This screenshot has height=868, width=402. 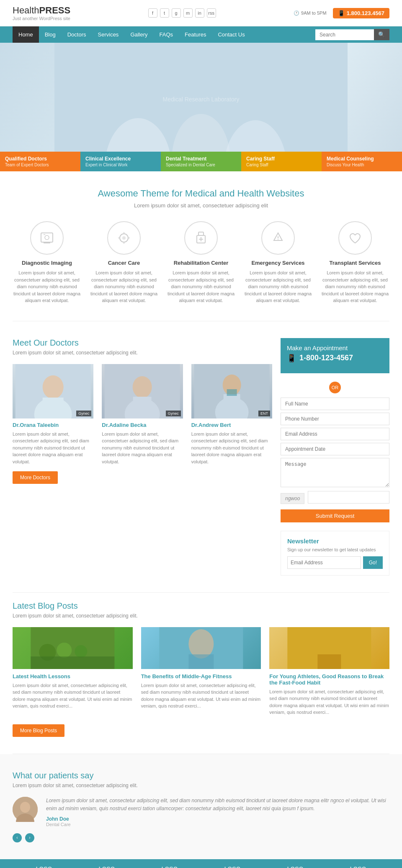 What do you see at coordinates (296, 13) in the screenshot?
I see `clock-icon: 🕐` at bounding box center [296, 13].